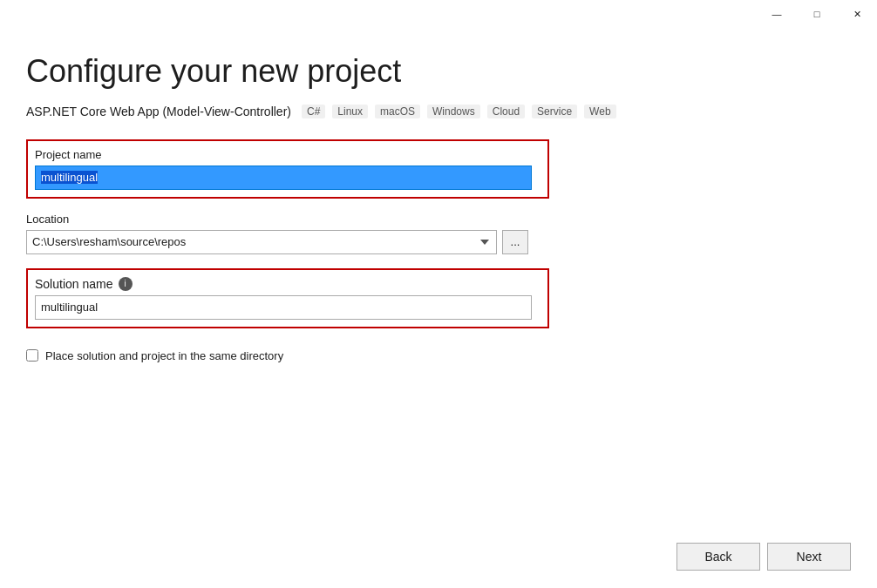 Image resolution: width=877 pixels, height=588 pixels. What do you see at coordinates (398, 112) in the screenshot?
I see `tag-macos: macOS` at bounding box center [398, 112].